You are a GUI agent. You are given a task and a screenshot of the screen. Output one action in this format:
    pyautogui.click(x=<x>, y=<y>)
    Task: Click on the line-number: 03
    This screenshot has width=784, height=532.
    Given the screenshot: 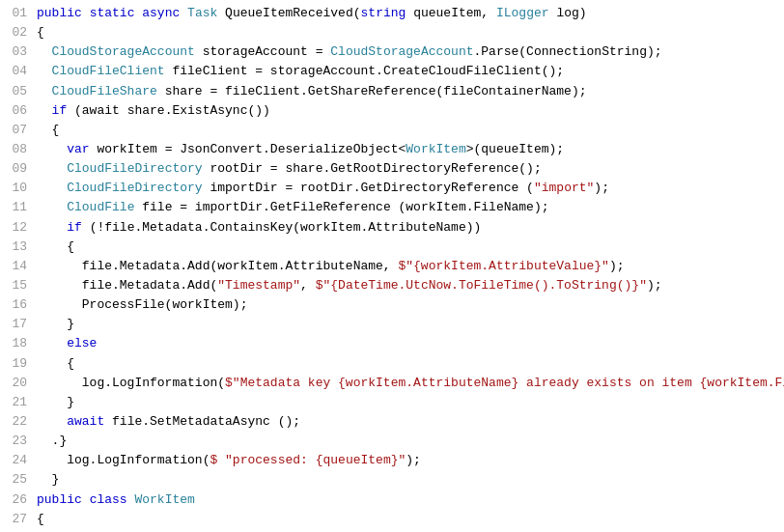 What is the action you would take?
    pyautogui.click(x=14, y=52)
    